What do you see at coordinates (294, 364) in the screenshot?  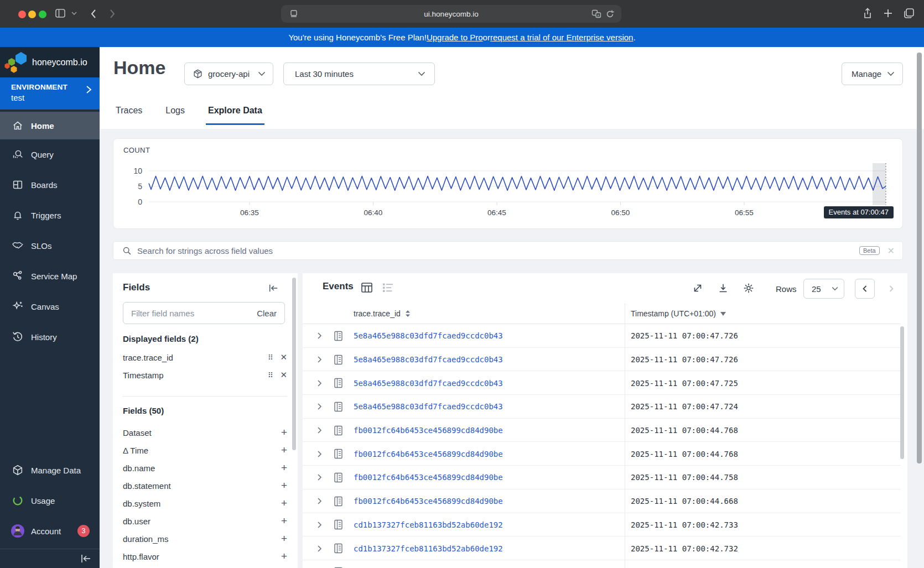 I see `fields-scrollbar` at bounding box center [294, 364].